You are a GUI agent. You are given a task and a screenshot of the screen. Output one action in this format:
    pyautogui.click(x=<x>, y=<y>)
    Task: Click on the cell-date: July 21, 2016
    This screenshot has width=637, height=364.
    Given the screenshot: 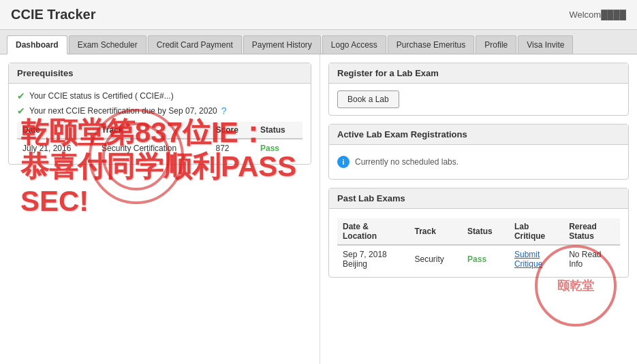 What is the action you would take?
    pyautogui.click(x=57, y=148)
    